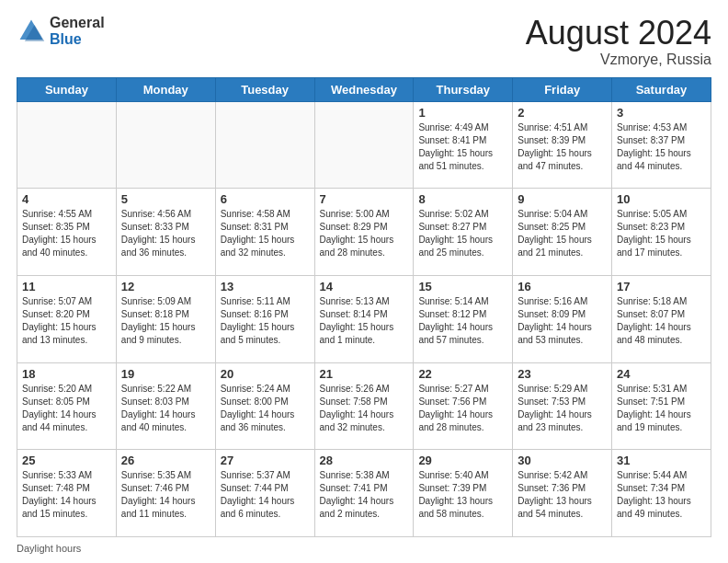 The height and width of the screenshot is (563, 728). Describe the element at coordinates (563, 147) in the screenshot. I see `day-info: Sunrise: 4:51 AM Sunset: 8:39 PM Dayligh…` at that location.